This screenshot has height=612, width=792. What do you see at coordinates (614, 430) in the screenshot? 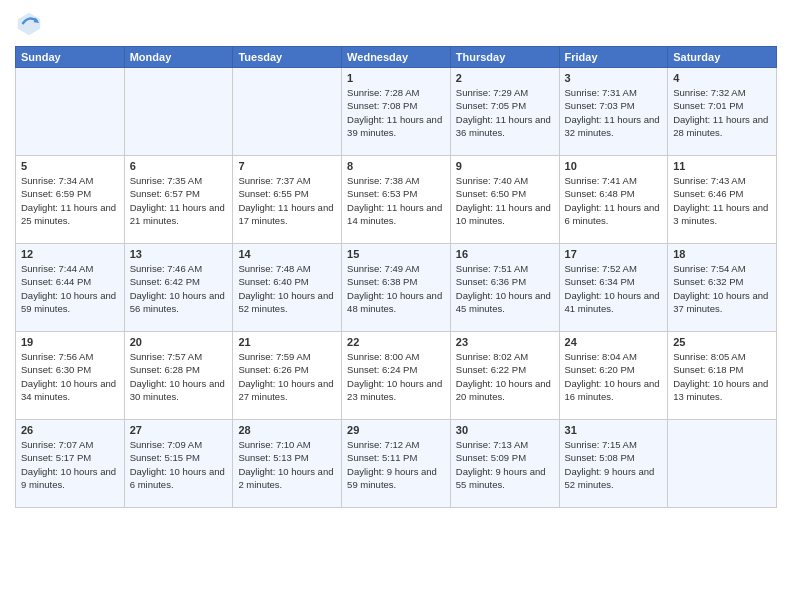
I see `day-number: 31` at bounding box center [614, 430].